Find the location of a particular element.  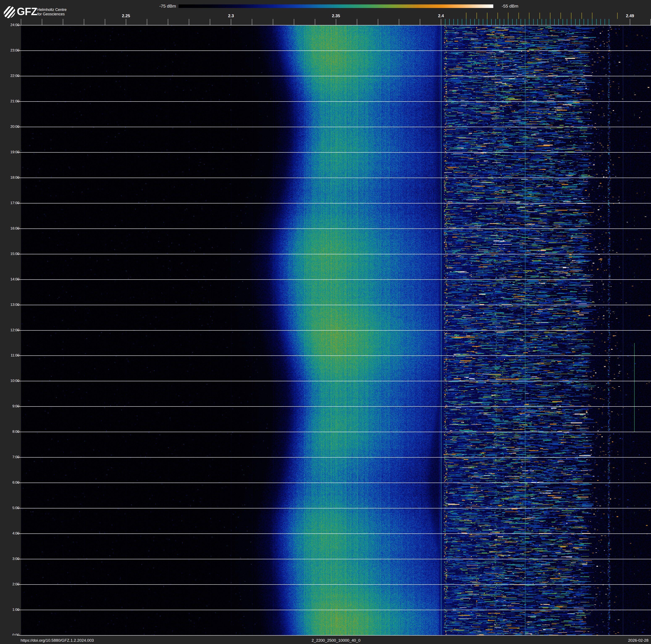

time-tick-label: 2:00 is located at coordinates (9, 584).